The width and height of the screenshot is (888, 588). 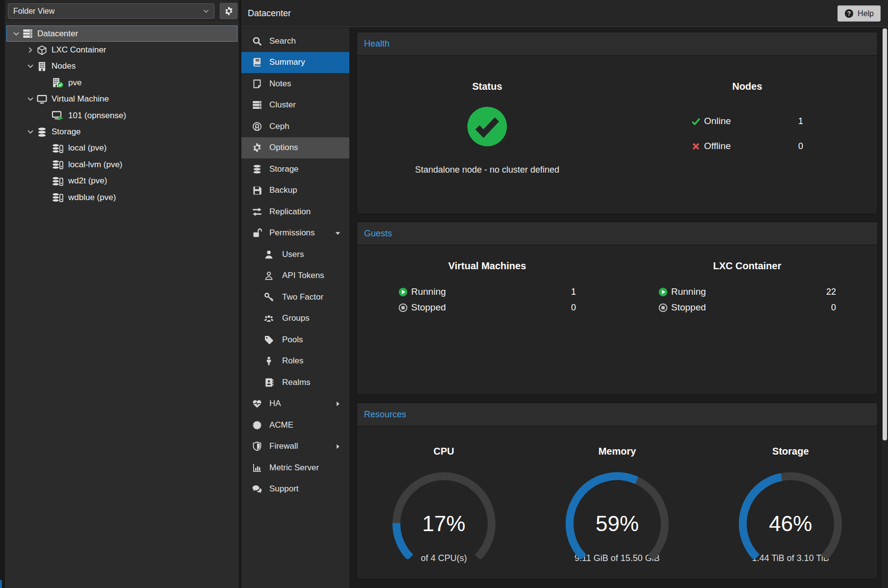 What do you see at coordinates (122, 33) in the screenshot?
I see `tree-item-datacenter: Datacenter` at bounding box center [122, 33].